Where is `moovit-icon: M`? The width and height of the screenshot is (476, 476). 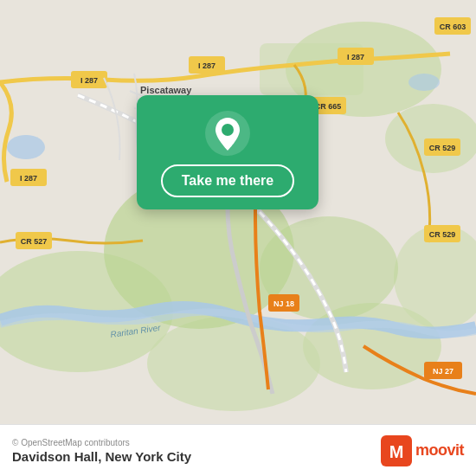
moovit-icon: M is located at coordinates (396, 451).